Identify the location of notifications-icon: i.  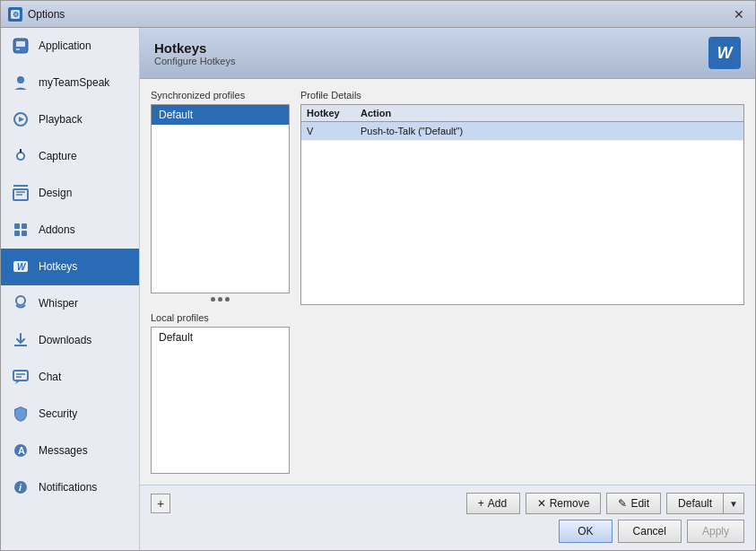
(21, 487).